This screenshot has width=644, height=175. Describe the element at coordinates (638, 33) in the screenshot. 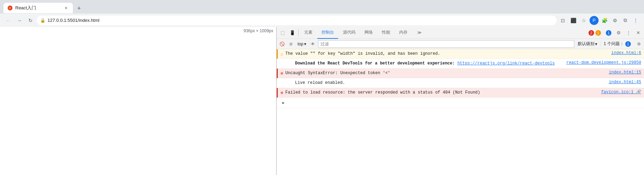

I see `devtools-close-button: ✕` at that location.